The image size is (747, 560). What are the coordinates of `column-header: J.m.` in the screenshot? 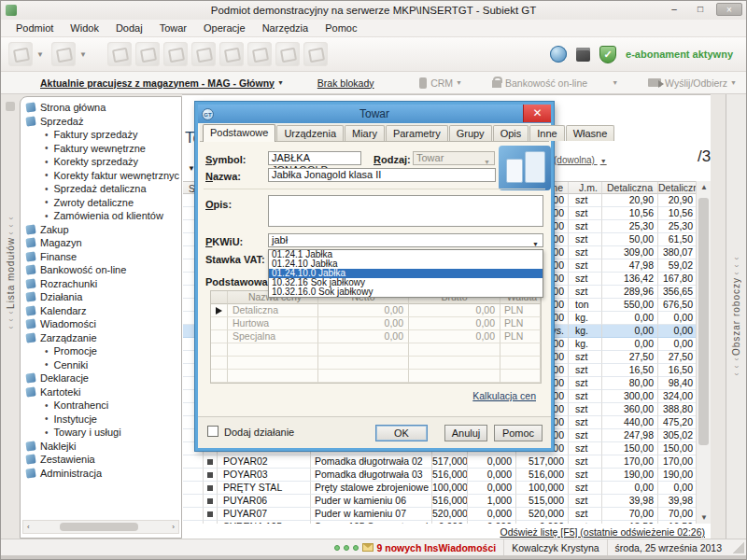 It's located at (585, 189).